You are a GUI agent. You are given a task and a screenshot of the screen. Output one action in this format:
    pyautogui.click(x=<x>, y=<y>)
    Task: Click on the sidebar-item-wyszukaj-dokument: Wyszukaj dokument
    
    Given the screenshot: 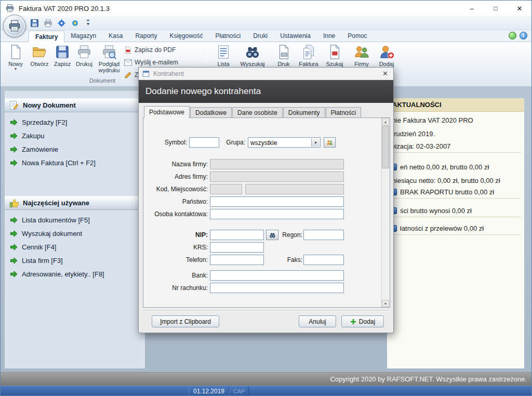 What is the action you would take?
    pyautogui.click(x=46, y=233)
    